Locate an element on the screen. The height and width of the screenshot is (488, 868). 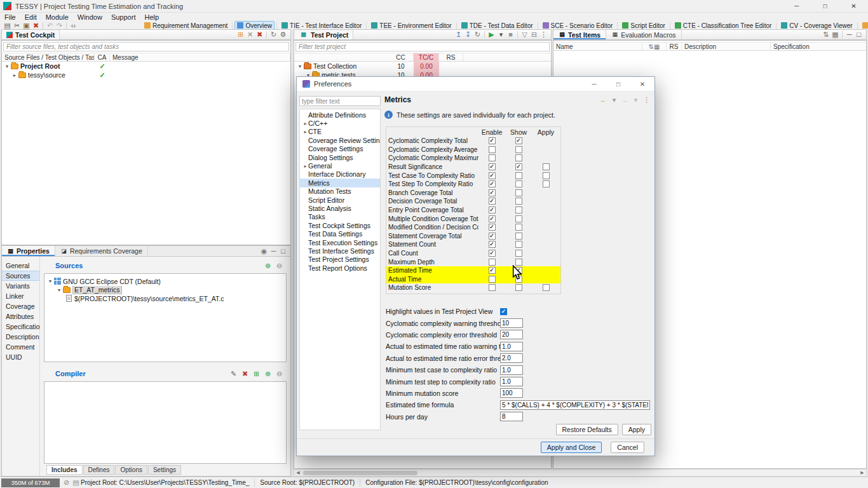
maximize-view-icon: □ is located at coordinates (859, 35).